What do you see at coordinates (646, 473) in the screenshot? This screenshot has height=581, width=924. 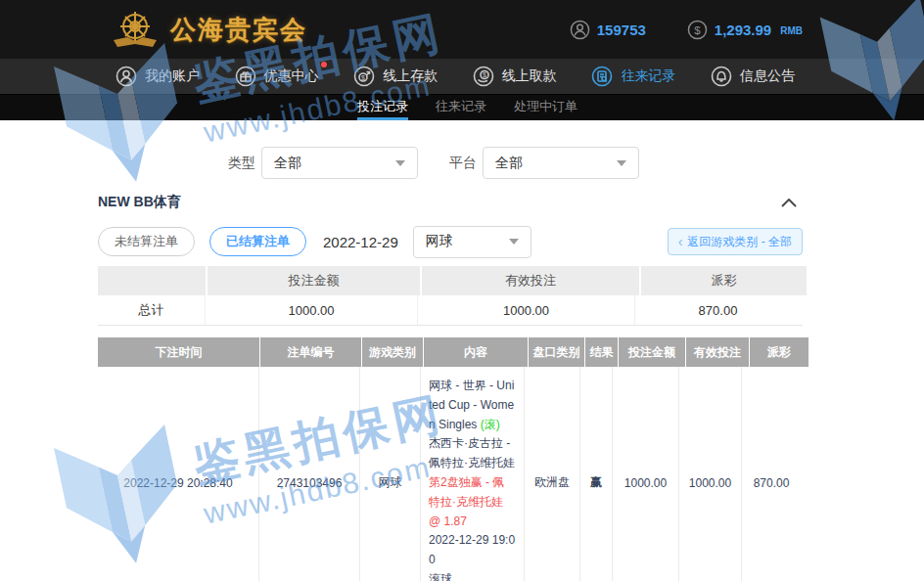 I see `cell-bet-amount: 1000.00` at bounding box center [646, 473].